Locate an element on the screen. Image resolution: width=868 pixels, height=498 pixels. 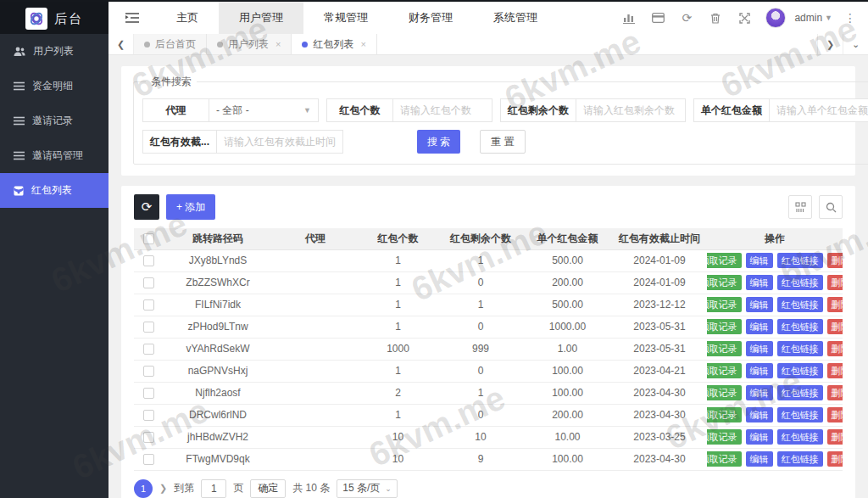
trash-icon is located at coordinates (715, 18).